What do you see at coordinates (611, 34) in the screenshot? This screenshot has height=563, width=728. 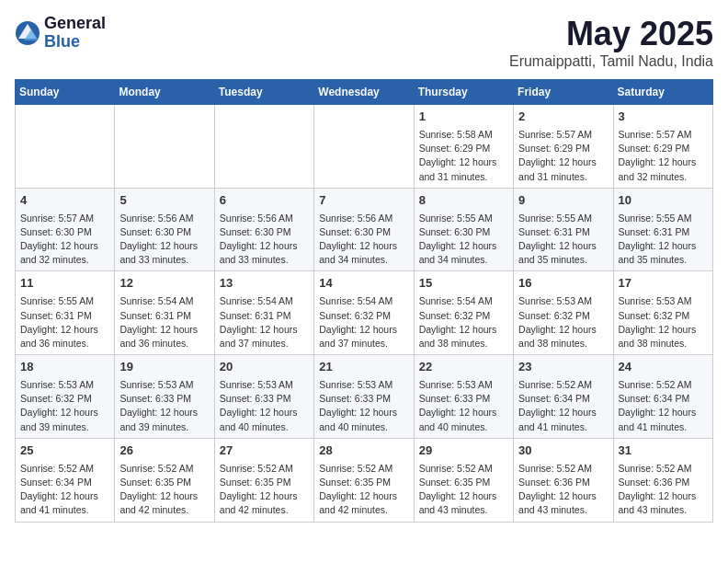 I see `calendar-title: May 2025` at bounding box center [611, 34].